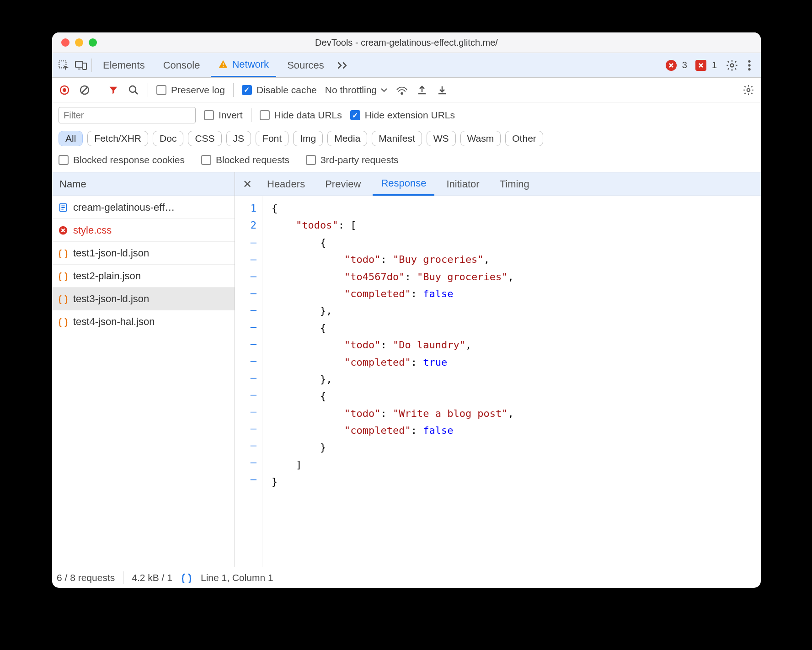 The height and width of the screenshot is (650, 812). What do you see at coordinates (403, 184) in the screenshot?
I see `tab-response: Response` at bounding box center [403, 184].